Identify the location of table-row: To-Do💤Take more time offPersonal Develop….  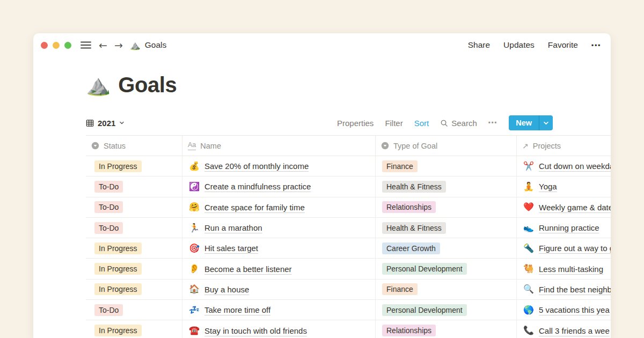
(348, 310).